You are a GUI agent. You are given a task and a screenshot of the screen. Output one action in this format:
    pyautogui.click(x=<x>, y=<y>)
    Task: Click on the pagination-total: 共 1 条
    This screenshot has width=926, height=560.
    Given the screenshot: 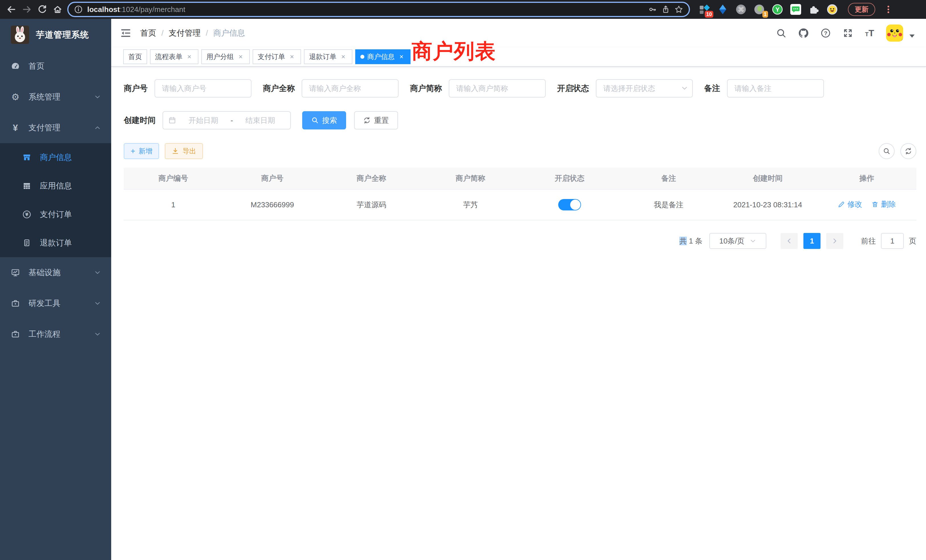 What is the action you would take?
    pyautogui.click(x=691, y=241)
    